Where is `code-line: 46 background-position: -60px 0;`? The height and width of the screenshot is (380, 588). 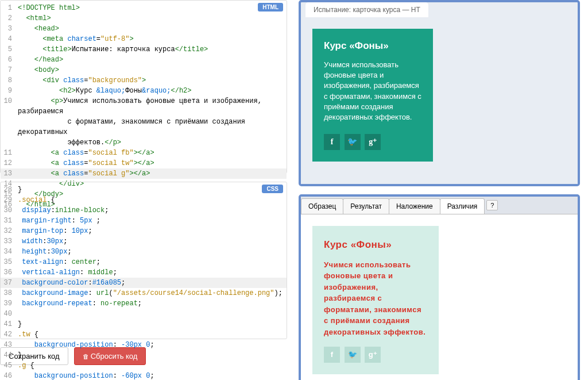
code-line: 46 background-position: -60px 0; is located at coordinates (144, 375).